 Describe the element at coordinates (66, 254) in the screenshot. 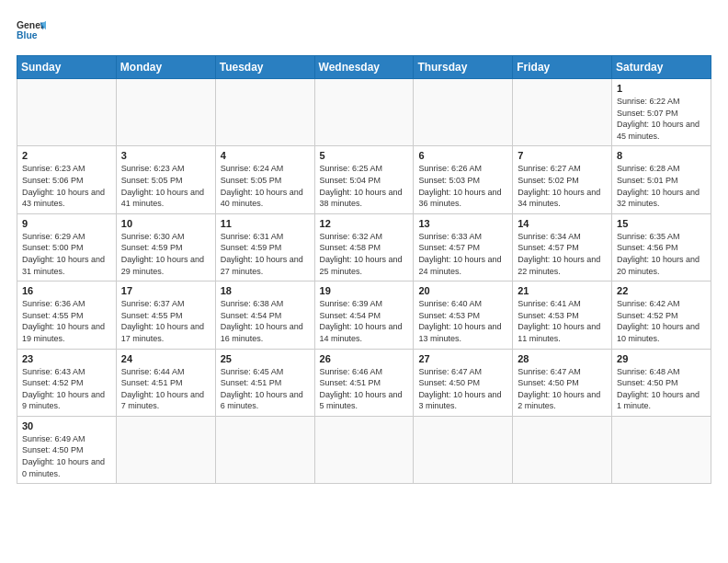

I see `day-info: Sunrise: 6:29 AM Sunset: 5:00 PM Dayligh…` at that location.